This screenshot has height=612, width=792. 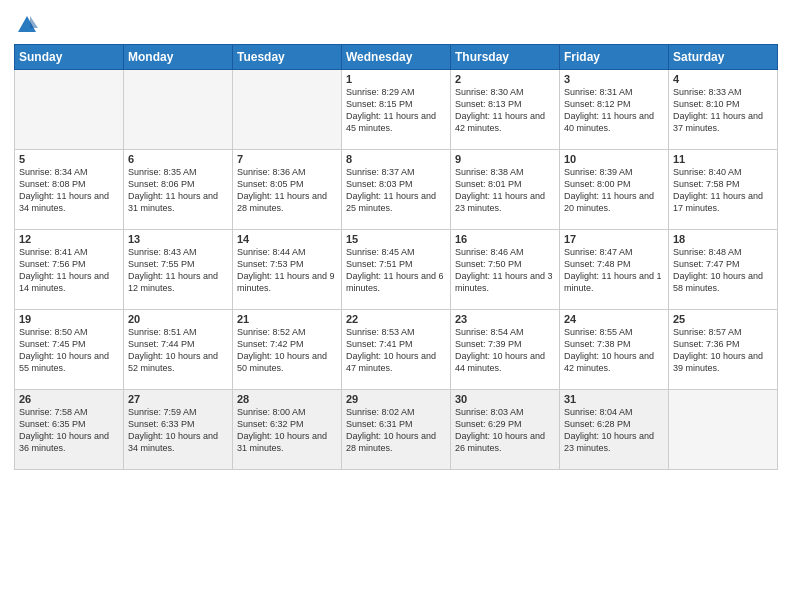 What do you see at coordinates (396, 110) in the screenshot?
I see `calendar-week-1: 1Sunrise: 8:29 AM Sunset: 8:15 PM Daylig…` at bounding box center [396, 110].